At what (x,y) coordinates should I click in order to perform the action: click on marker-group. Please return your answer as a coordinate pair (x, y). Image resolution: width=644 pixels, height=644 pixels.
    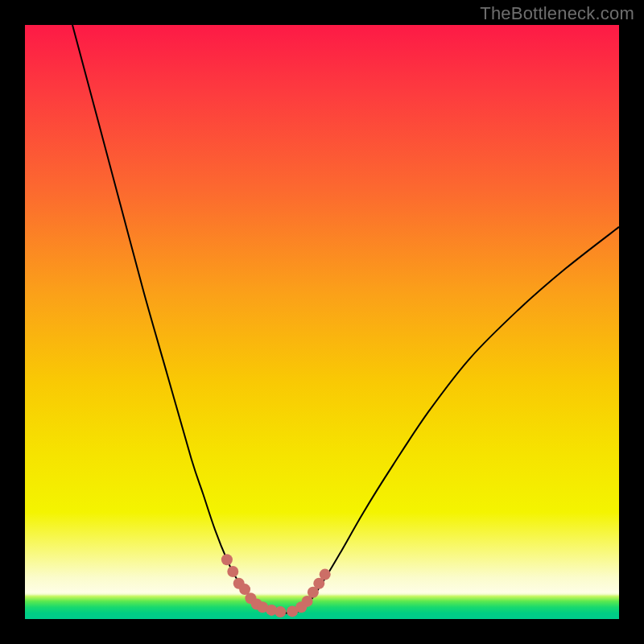
    Looking at the image, I should click on (276, 586).